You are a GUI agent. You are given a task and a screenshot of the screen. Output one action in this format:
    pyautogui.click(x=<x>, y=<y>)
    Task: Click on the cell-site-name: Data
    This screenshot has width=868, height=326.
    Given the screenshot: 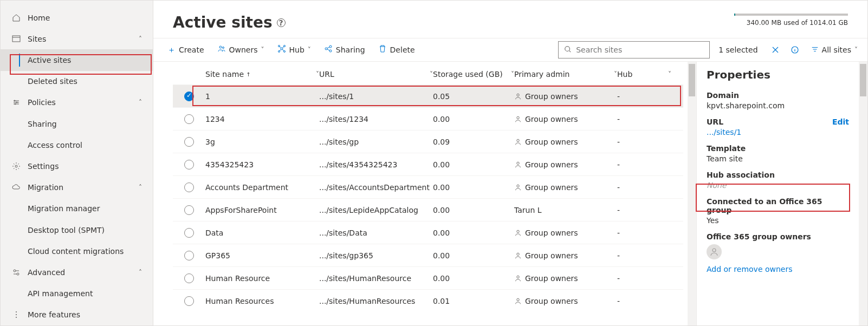 What is the action you would take?
    pyautogui.click(x=262, y=233)
    